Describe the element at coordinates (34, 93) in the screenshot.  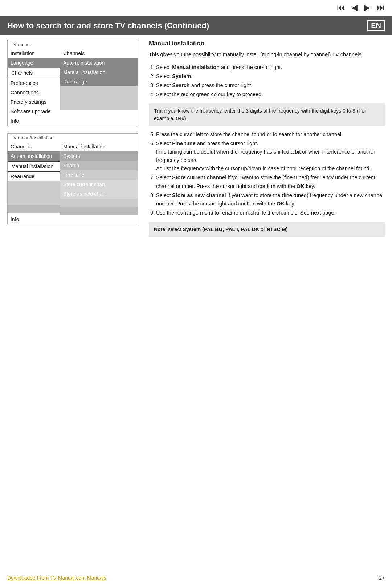
I see `menu1-item-connections: Connections` at that location.